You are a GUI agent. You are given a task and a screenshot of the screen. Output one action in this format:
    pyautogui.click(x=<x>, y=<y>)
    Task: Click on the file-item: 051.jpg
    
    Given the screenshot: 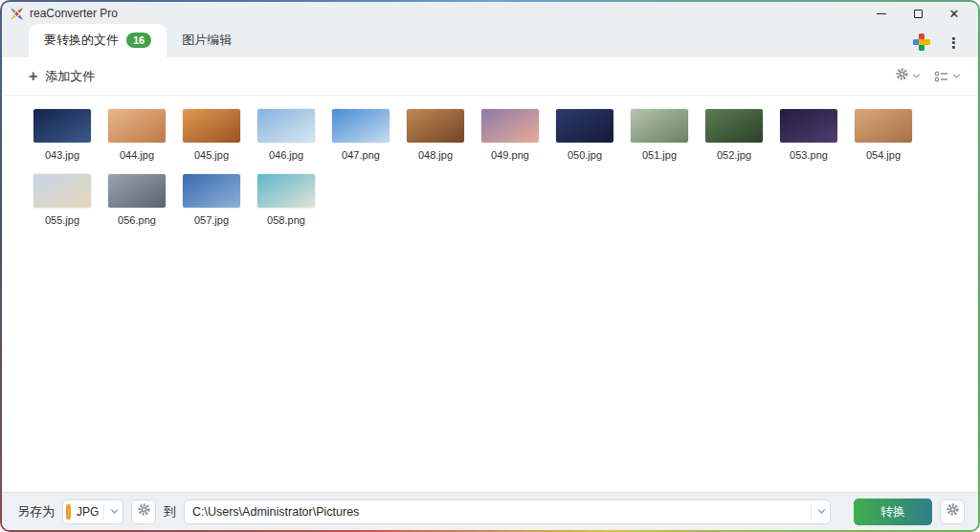 What is the action you would take?
    pyautogui.click(x=659, y=135)
    